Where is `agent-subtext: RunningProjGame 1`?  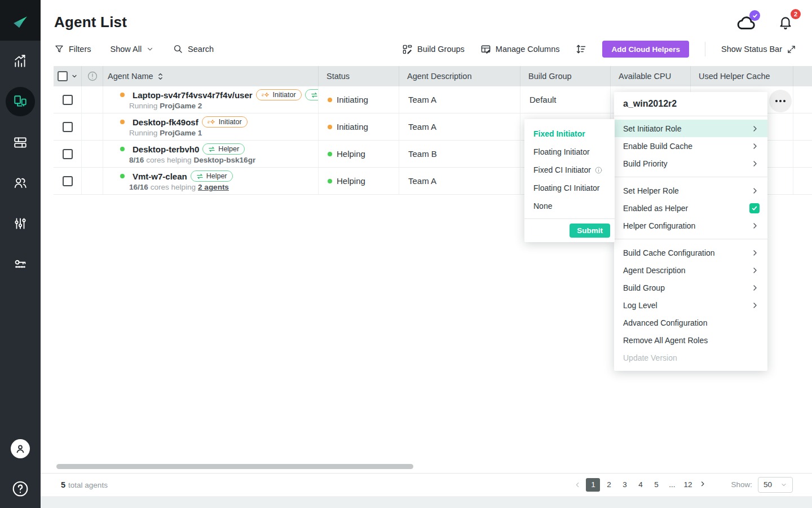 agent-subtext: RunningProjGame 1 is located at coordinates (166, 133).